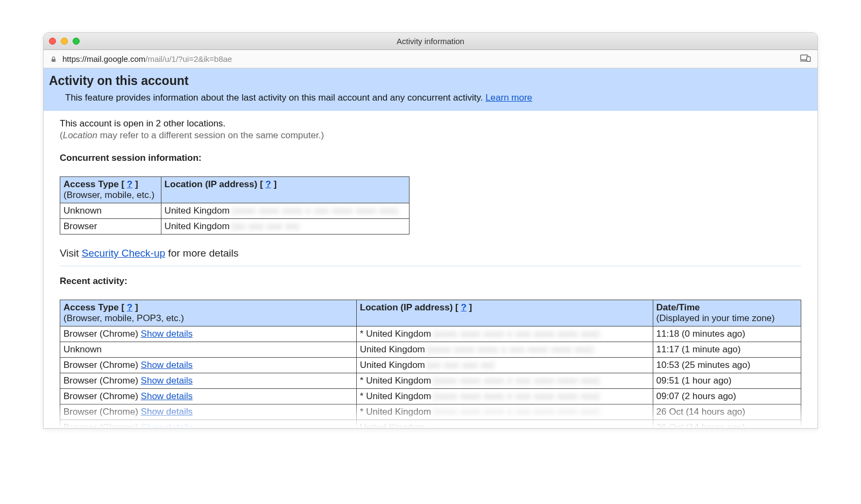 The height and width of the screenshot is (504, 861). What do you see at coordinates (430, 281) in the screenshot?
I see `recent-activity-heading: Recent activity:` at bounding box center [430, 281].